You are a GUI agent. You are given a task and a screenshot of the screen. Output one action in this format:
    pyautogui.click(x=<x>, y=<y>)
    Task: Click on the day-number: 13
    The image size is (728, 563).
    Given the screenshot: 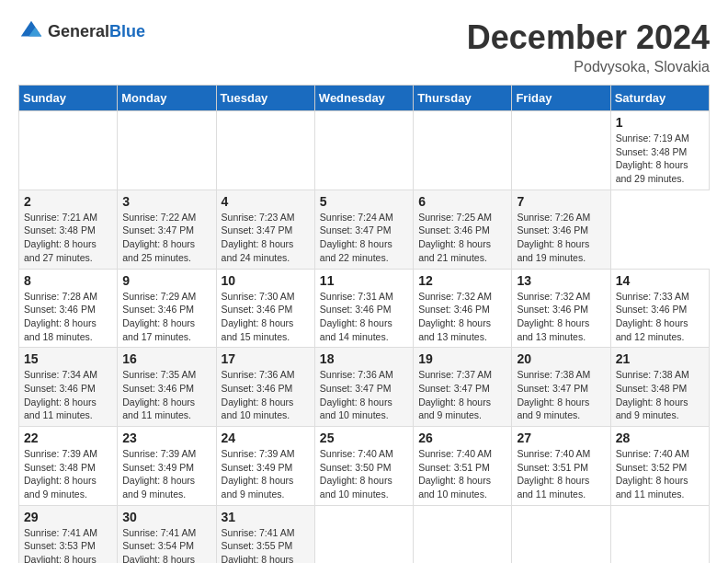 What is the action you would take?
    pyautogui.click(x=561, y=281)
    